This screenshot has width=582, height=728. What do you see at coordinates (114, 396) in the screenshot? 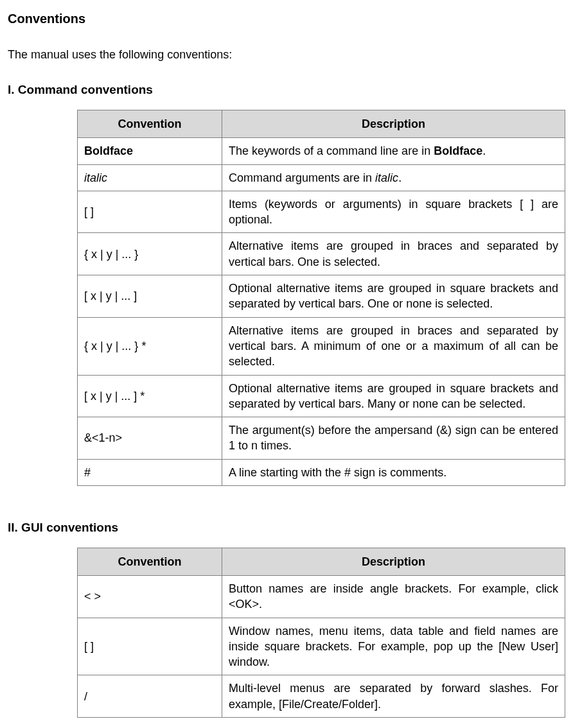
I see `convention-text: [ x | y | ... ] *` at bounding box center [114, 396].